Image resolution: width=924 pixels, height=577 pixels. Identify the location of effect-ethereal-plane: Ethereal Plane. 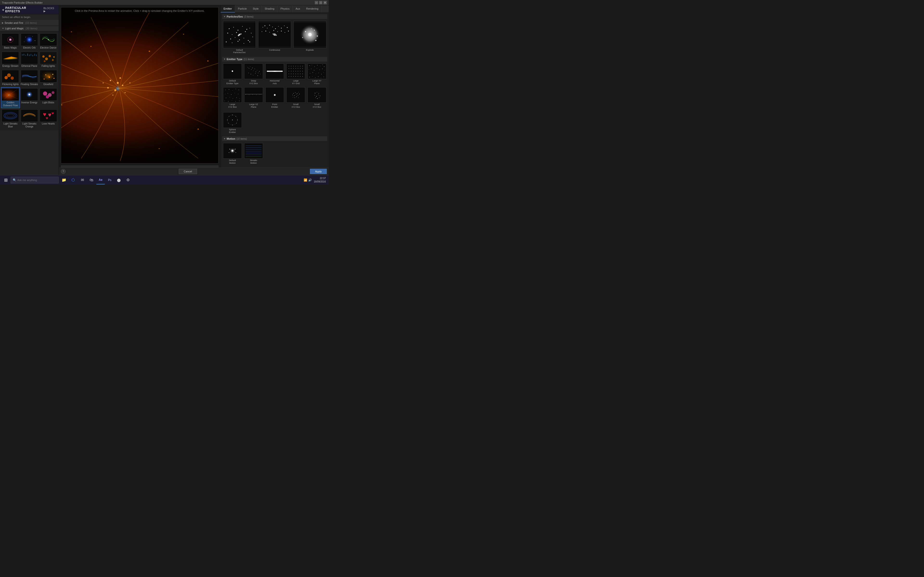
(29, 60).